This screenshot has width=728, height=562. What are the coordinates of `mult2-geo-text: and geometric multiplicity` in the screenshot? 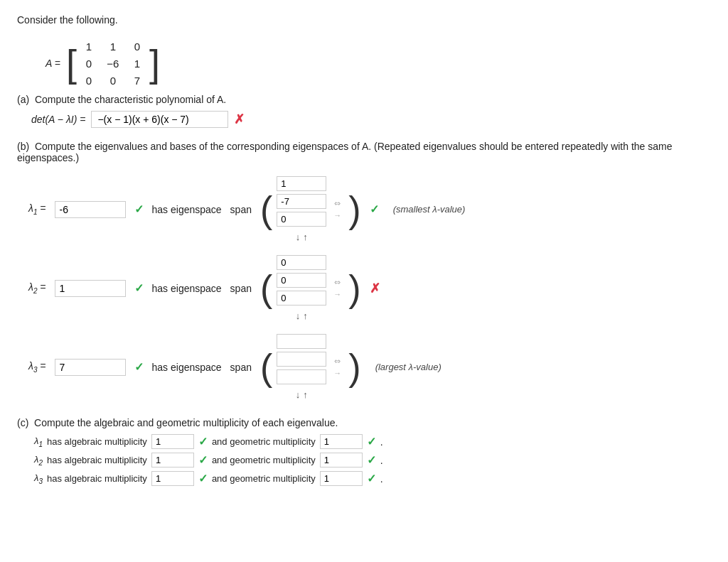 It's located at (264, 460).